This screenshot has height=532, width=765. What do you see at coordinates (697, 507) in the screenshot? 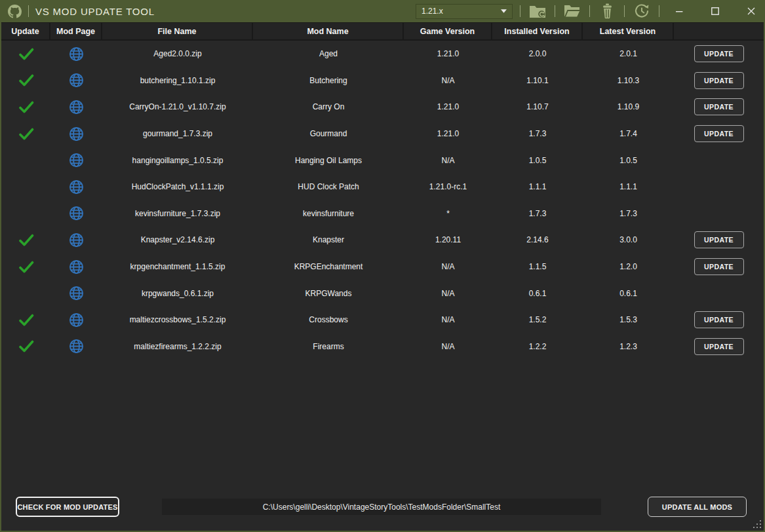
I see `update-all-mods-button: UPDATE ALL MODS` at bounding box center [697, 507].